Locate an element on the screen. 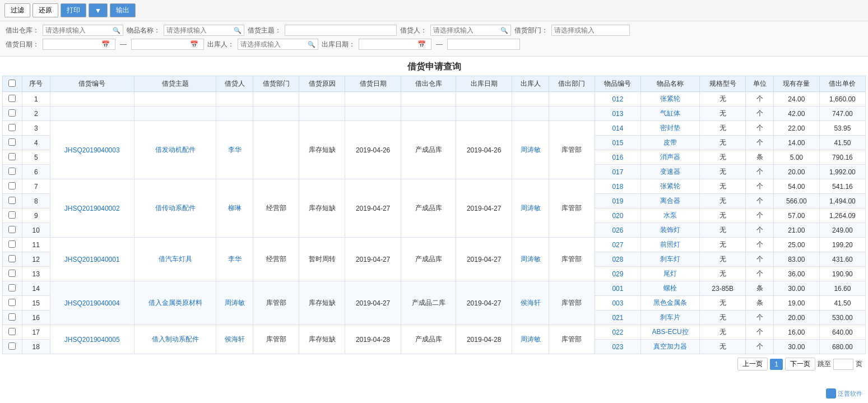 The height and width of the screenshot is (403, 868). borrow-date-end-input is located at coordinates (162, 44).